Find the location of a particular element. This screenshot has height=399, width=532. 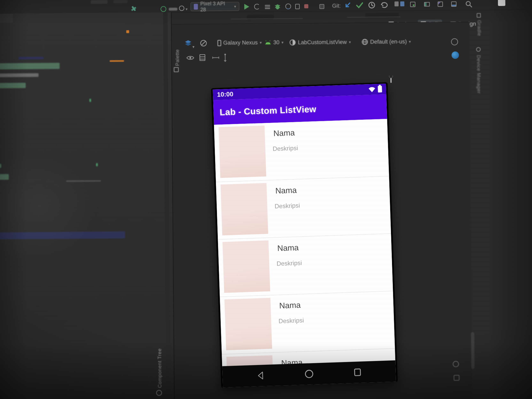

layout-window-icon is located at coordinates (322, 7).